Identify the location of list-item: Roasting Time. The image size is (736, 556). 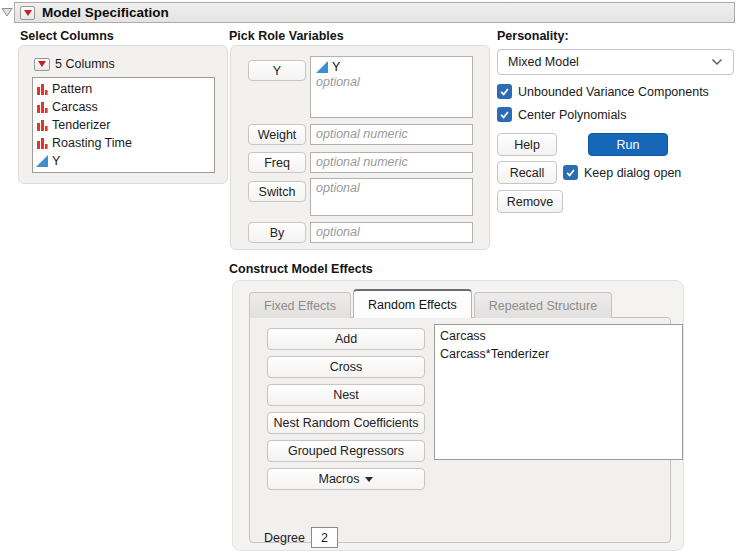
(124, 143).